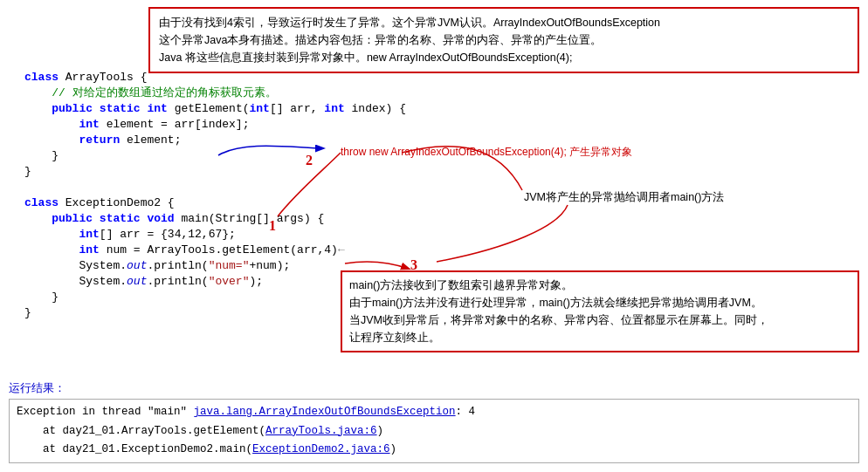 The image size is (868, 472). What do you see at coordinates (504, 40) in the screenshot?
I see `top-annotation-line2: 这个异常Java本身有描述。描述内容包括：异常的名称、异常的内容、异常的产生位置…` at bounding box center [504, 40].